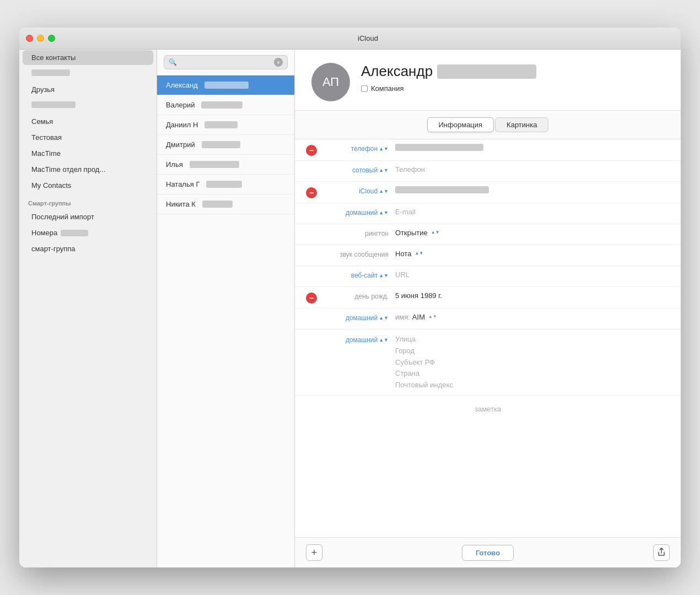 The height and width of the screenshot is (595, 700). What do you see at coordinates (532, 386) in the screenshot?
I see `address-zip: Почтовый индекс` at bounding box center [532, 386].